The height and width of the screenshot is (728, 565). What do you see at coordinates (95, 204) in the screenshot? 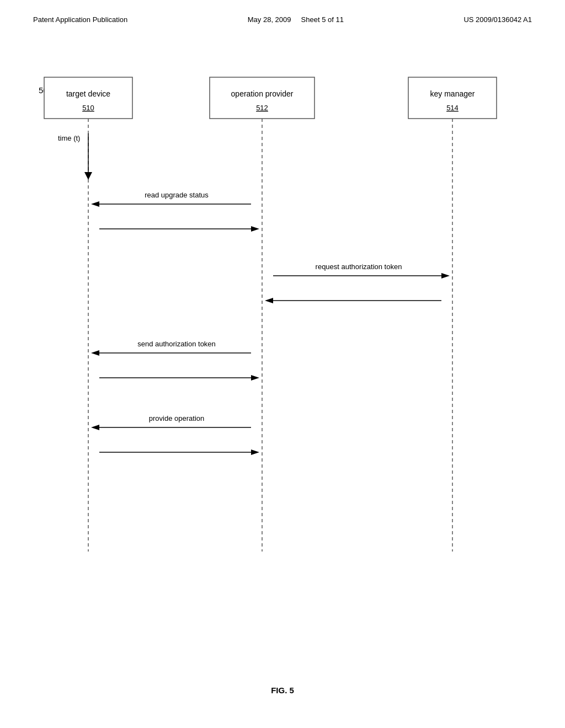
I see `msg-arrow-read-upgrade-status` at bounding box center [95, 204].